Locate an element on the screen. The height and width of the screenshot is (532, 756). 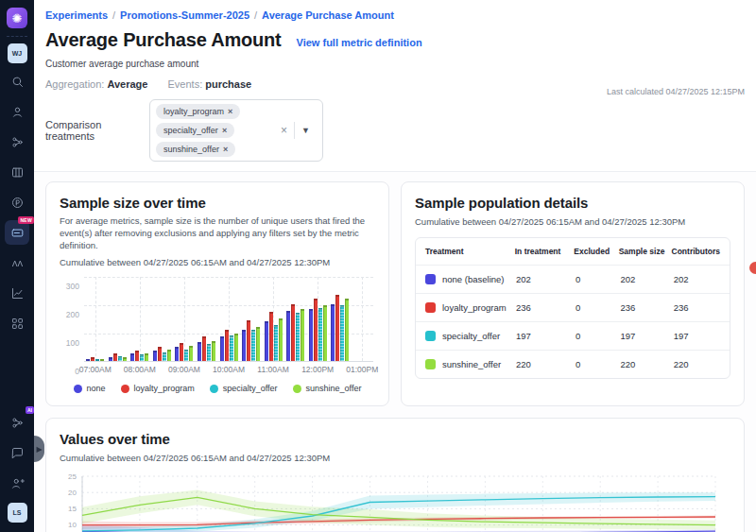
table-row: loyalty_program2360236236 is located at coordinates (573, 307).